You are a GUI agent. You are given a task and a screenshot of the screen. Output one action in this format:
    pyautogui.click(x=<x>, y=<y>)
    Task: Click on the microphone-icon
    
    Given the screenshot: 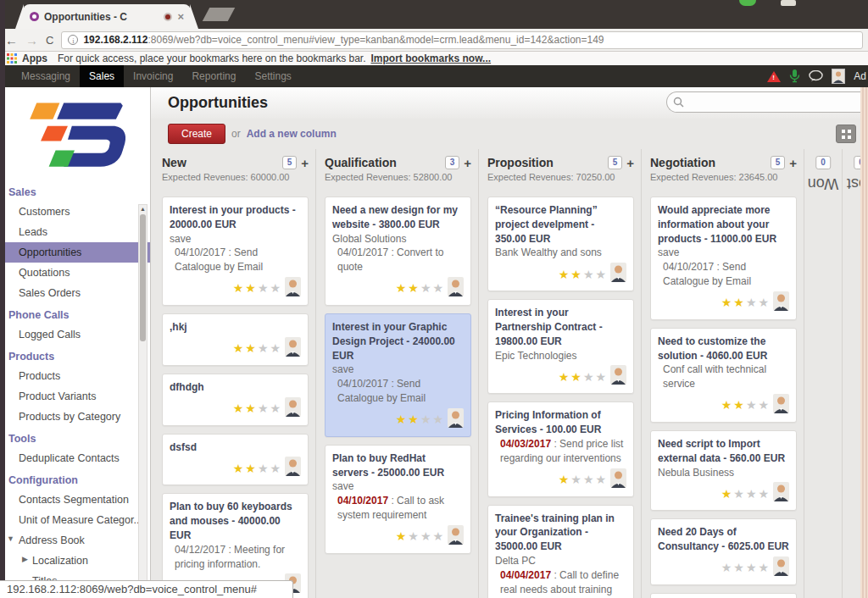 What is the action you would take?
    pyautogui.click(x=795, y=76)
    